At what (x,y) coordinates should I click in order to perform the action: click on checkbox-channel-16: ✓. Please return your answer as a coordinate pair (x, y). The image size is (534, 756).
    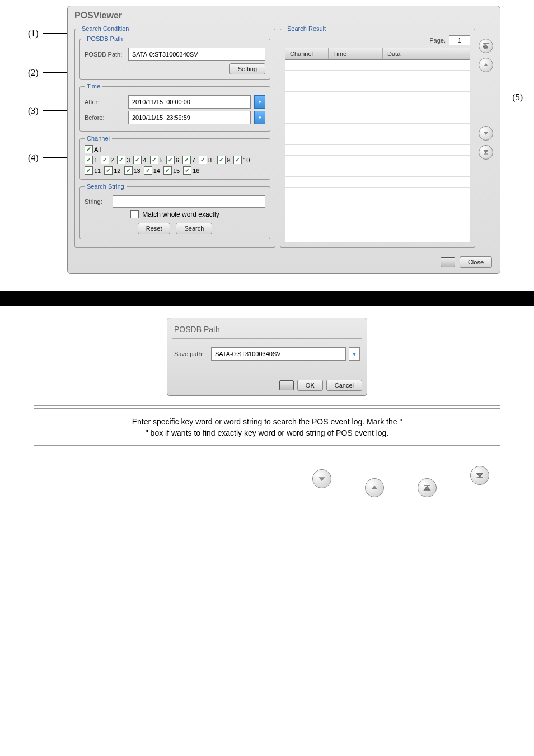
    Looking at the image, I should click on (187, 170).